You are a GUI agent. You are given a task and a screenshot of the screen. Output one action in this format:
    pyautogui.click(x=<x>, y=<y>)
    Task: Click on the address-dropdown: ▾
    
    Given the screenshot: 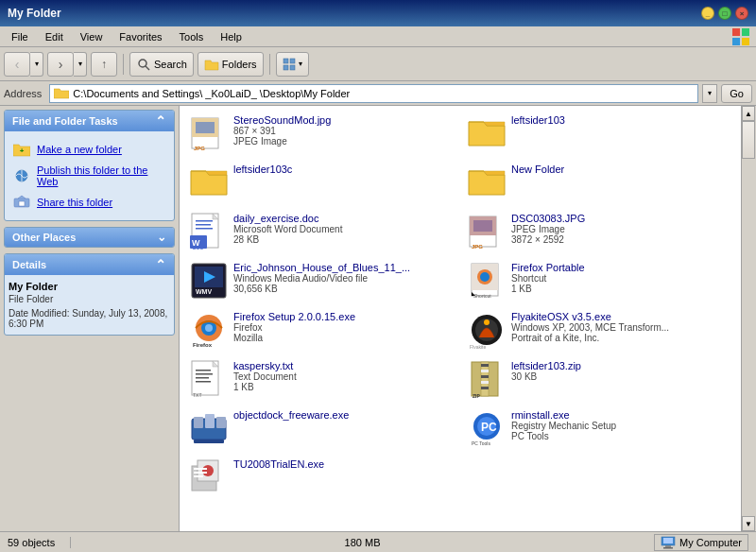 What is the action you would take?
    pyautogui.click(x=710, y=94)
    